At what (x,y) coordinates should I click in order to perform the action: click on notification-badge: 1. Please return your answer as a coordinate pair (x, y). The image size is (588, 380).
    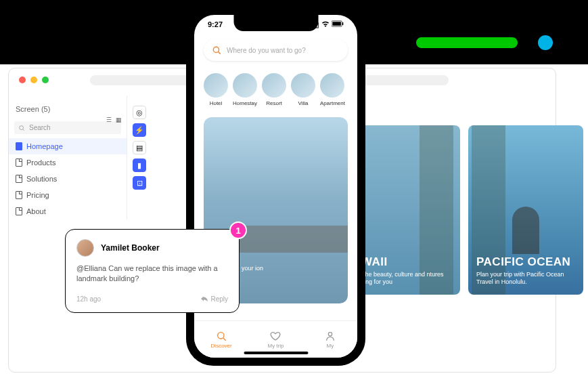
    Looking at the image, I should click on (238, 230).